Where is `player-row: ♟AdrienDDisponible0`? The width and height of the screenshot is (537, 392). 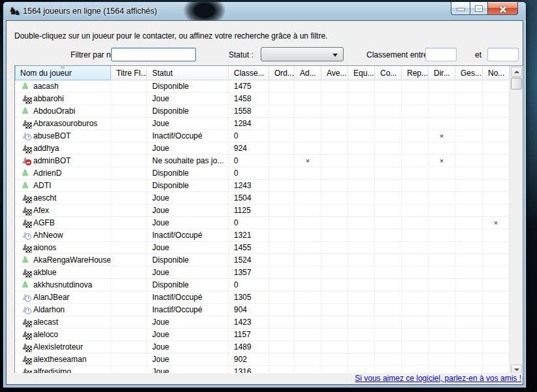
player-row: ♟AdrienDDisponible0 is located at coordinates (263, 174).